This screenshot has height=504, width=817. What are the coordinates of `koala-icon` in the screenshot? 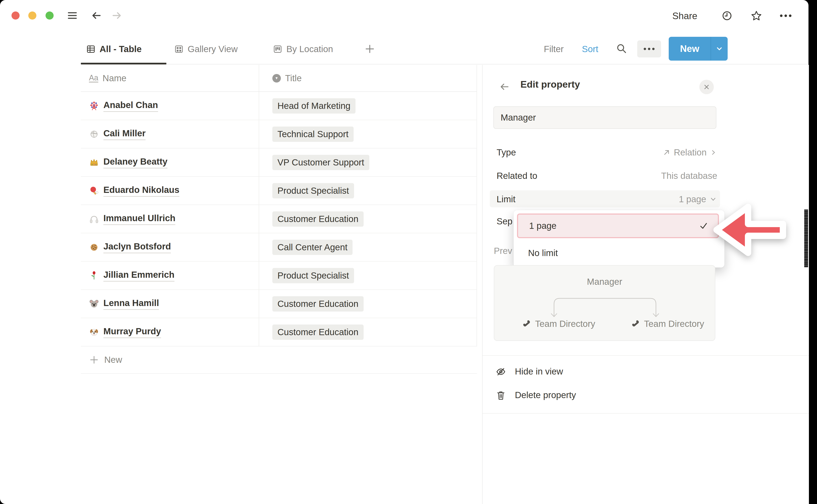 It's located at (94, 304).